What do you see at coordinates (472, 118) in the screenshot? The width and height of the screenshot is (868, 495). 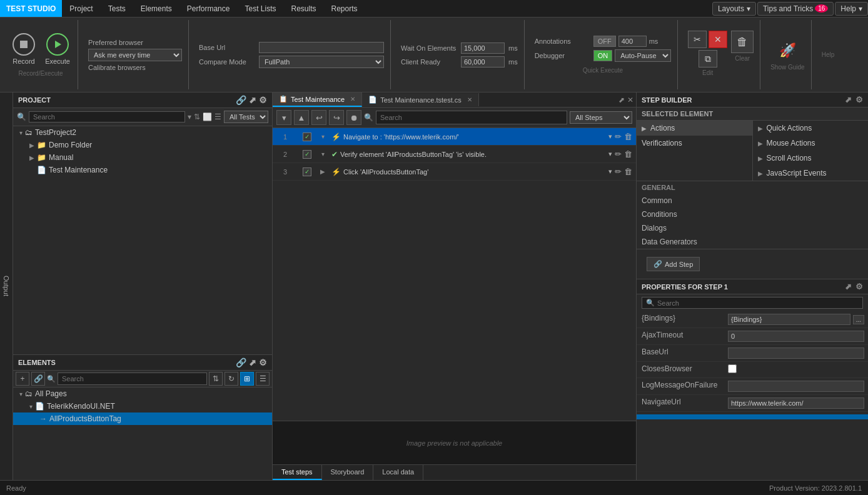 I see `steps-search-input` at bounding box center [472, 118].